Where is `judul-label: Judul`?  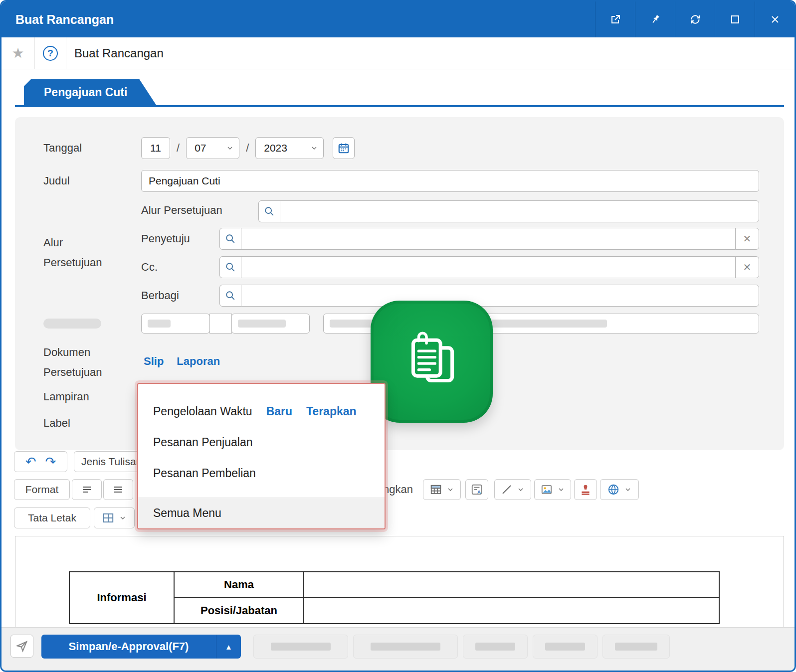 judul-label: Judul is located at coordinates (57, 181).